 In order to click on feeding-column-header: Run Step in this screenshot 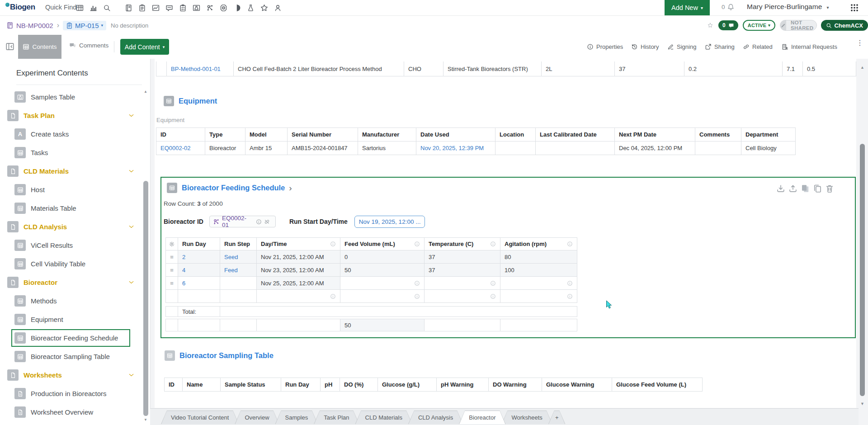, I will do `click(239, 244)`.